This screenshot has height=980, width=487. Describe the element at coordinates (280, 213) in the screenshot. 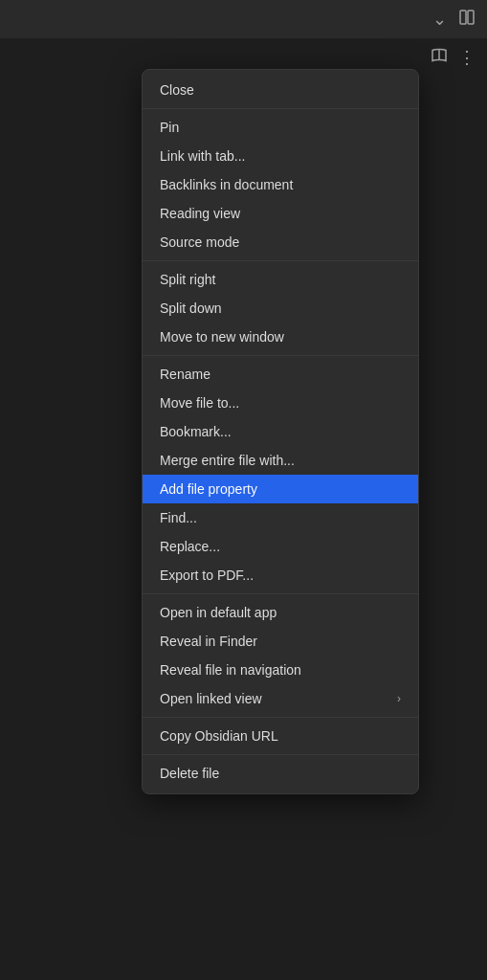

I see `menu-item-reading-view: Reading view` at that location.